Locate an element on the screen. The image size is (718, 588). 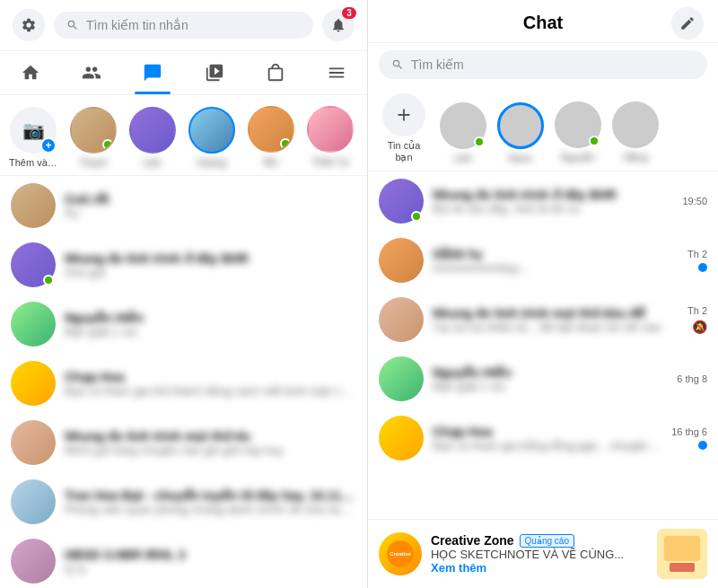
nav-home is located at coordinates (31, 73).